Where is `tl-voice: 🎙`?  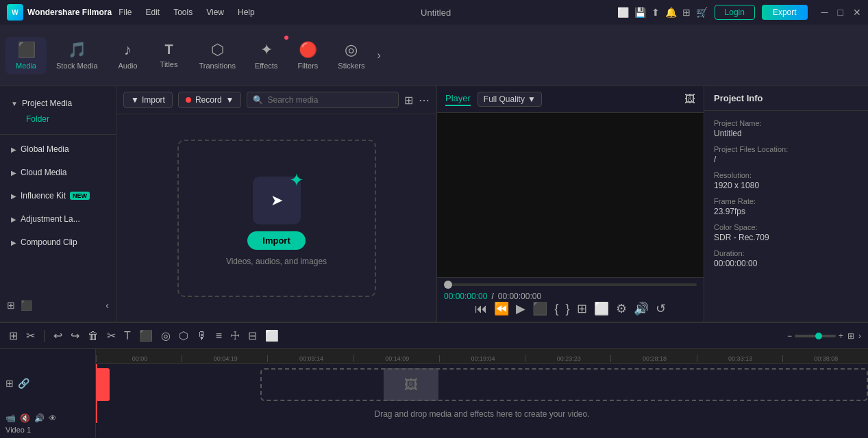 tl-voice: 🎙 is located at coordinates (202, 336).